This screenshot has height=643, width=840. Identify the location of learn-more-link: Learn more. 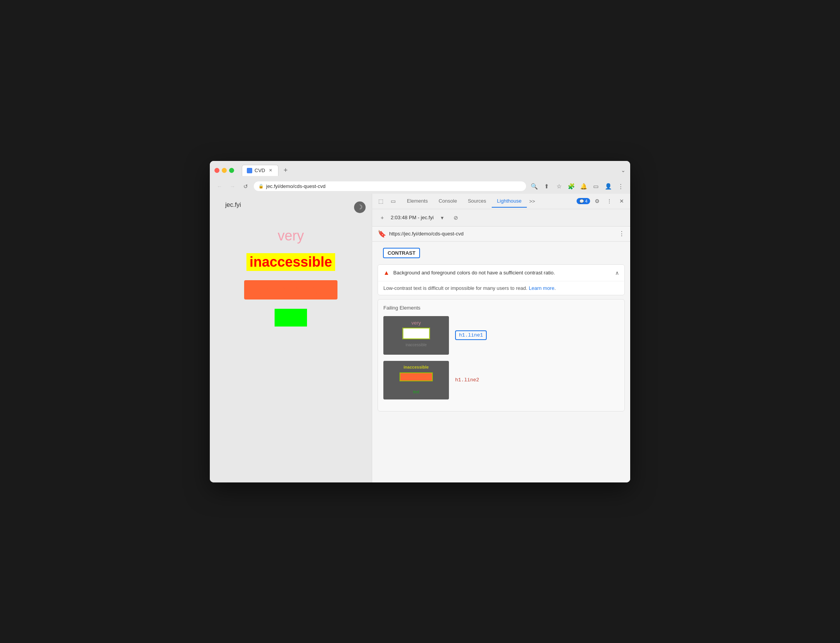
(541, 288).